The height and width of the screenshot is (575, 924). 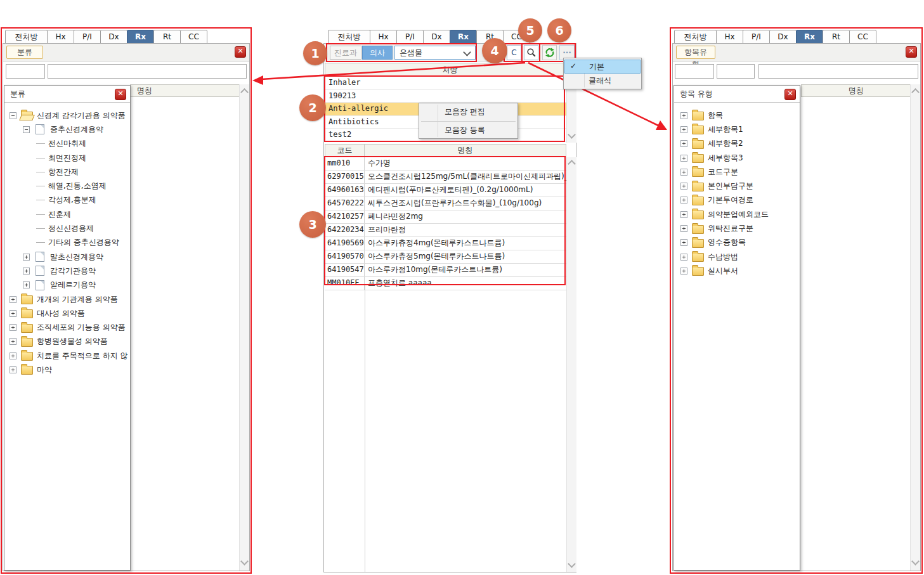 What do you see at coordinates (67, 313) in the screenshot?
I see `tree-item: 대사성 의약품` at bounding box center [67, 313].